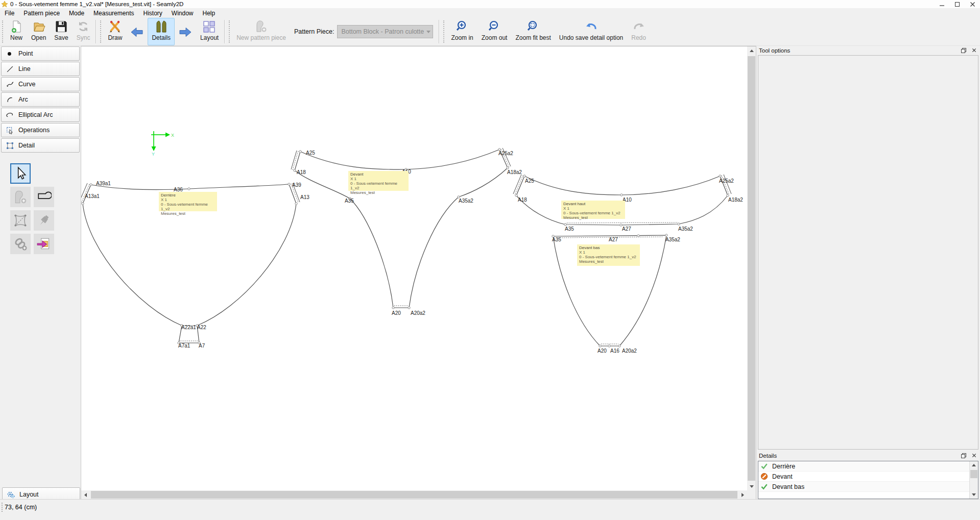 The image size is (980, 520). What do you see at coordinates (40, 100) in the screenshot?
I see `group-arc-button: Arc` at bounding box center [40, 100].